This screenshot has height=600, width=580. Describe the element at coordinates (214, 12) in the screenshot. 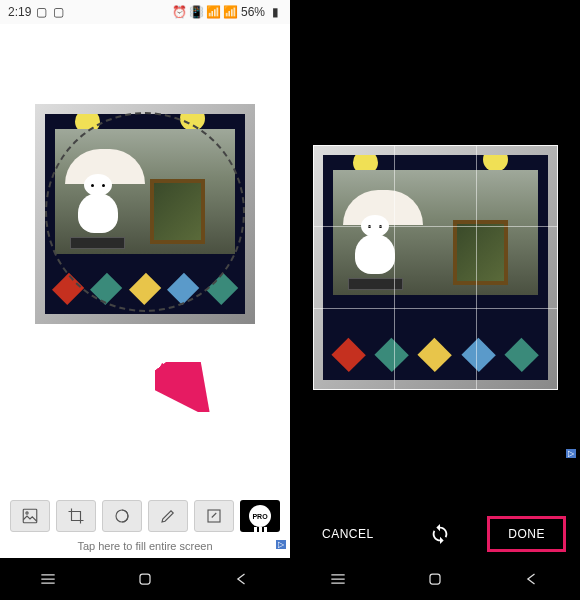

I see `wifi-icon: 📶` at that location.